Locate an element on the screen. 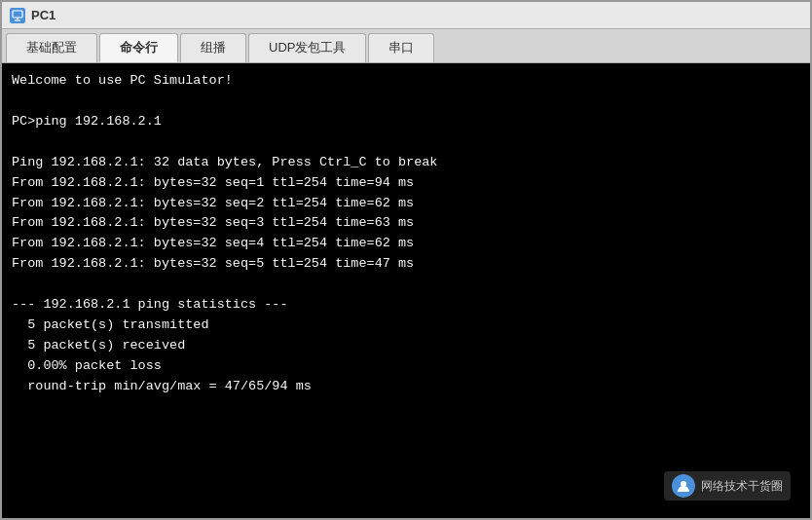 The height and width of the screenshot is (520, 812). window-title: PC1 is located at coordinates (43, 16).